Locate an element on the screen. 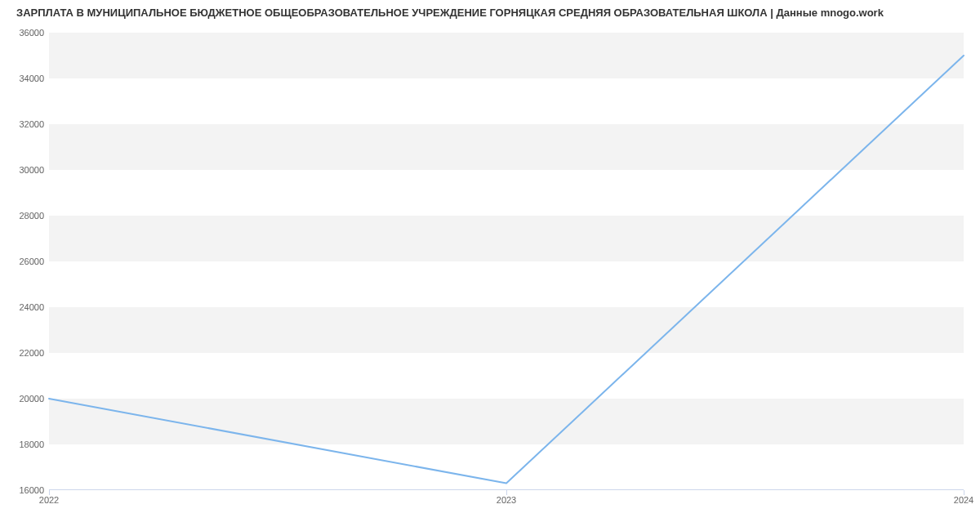  y-tick-label: 18000 is located at coordinates (31, 444).